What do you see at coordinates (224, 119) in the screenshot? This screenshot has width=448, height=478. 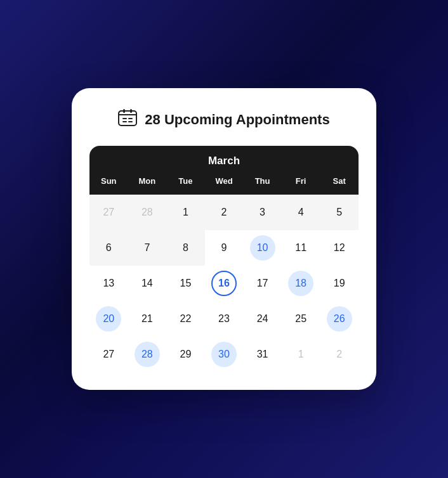 I see `card-header: 28 Upcoming Appointments` at bounding box center [224, 119].